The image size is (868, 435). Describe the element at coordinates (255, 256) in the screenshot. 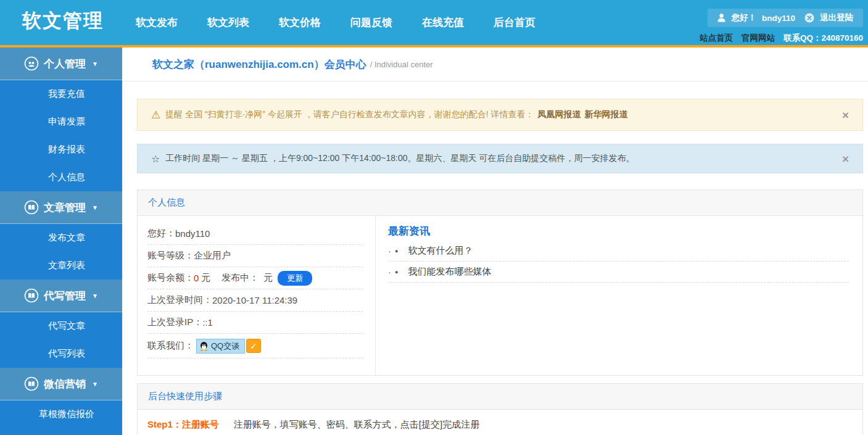

I see `account-level-row: 账号等级： 企业用户` at that location.